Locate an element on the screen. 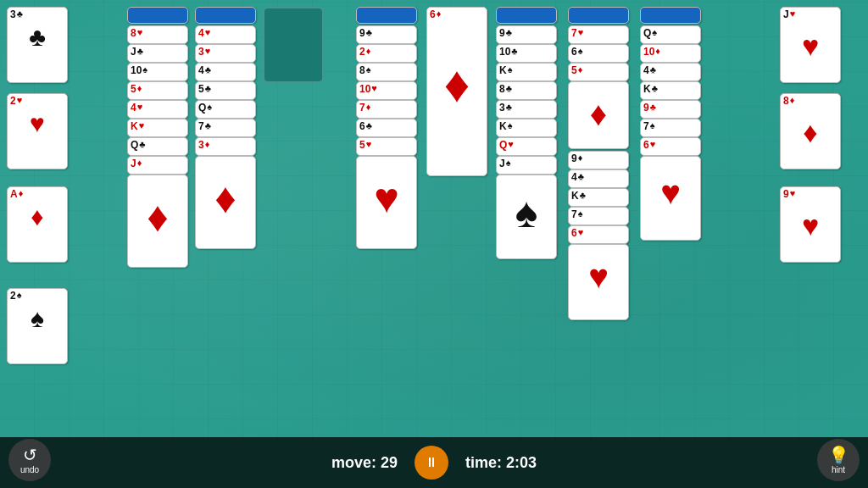 The width and height of the screenshot is (868, 488). hint-label: hint is located at coordinates (838, 469).